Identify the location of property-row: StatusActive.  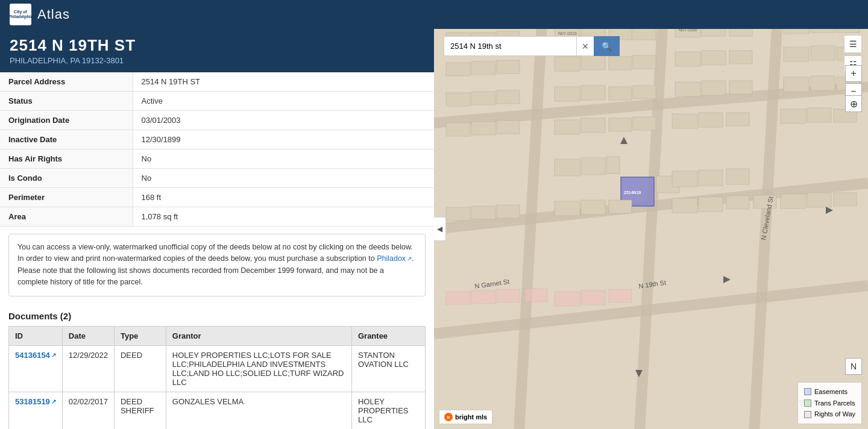
(217, 101).